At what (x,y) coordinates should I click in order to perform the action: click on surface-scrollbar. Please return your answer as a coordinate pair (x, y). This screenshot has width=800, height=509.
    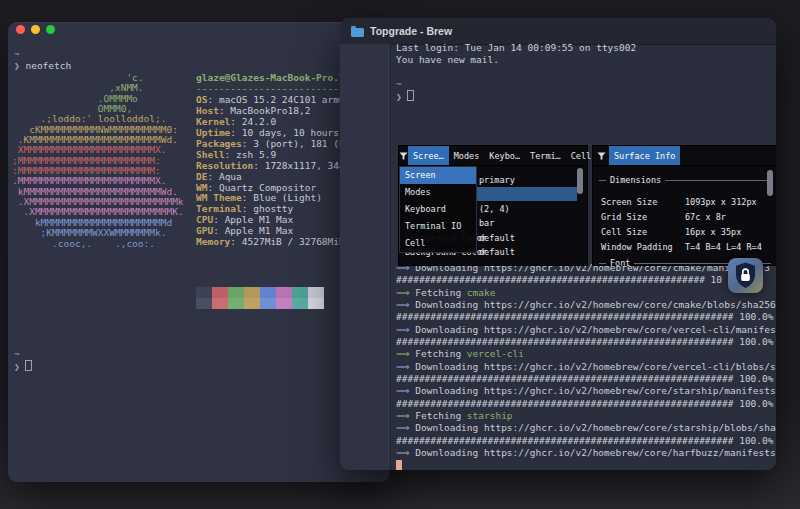
    Looking at the image, I should click on (770, 183).